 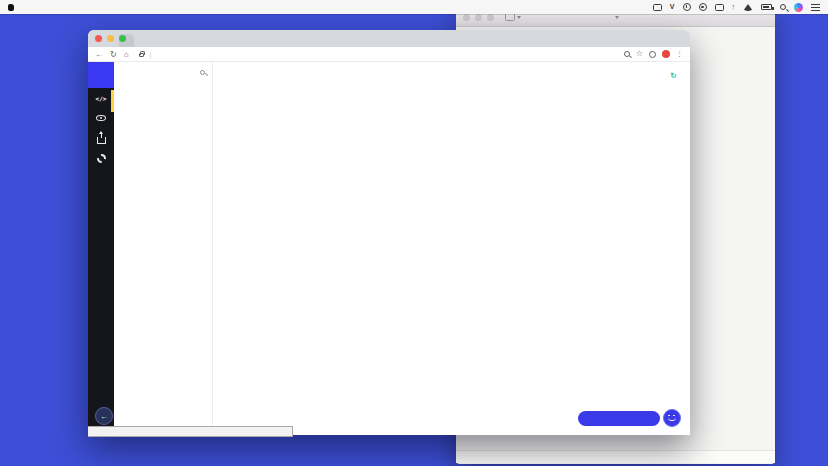 I want to click on chevron-down-icon, so click(x=617, y=18).